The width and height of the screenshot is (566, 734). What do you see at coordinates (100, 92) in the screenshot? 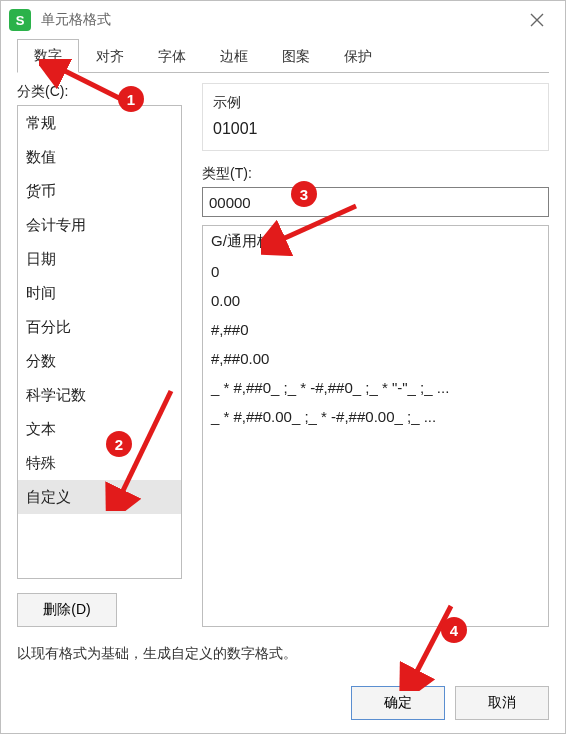
I see `category-label: 分类(C):` at bounding box center [100, 92].